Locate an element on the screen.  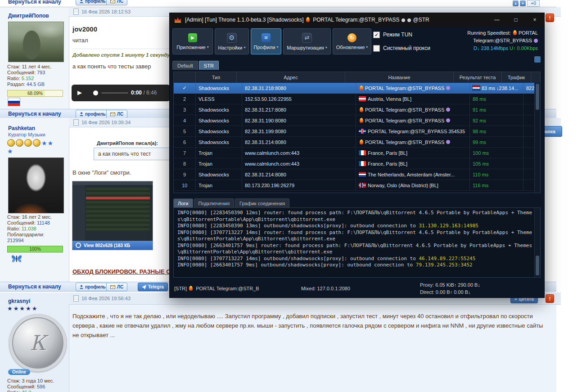
toolbar-button-update: ↻Обновление▾ is located at coordinates (352, 41).